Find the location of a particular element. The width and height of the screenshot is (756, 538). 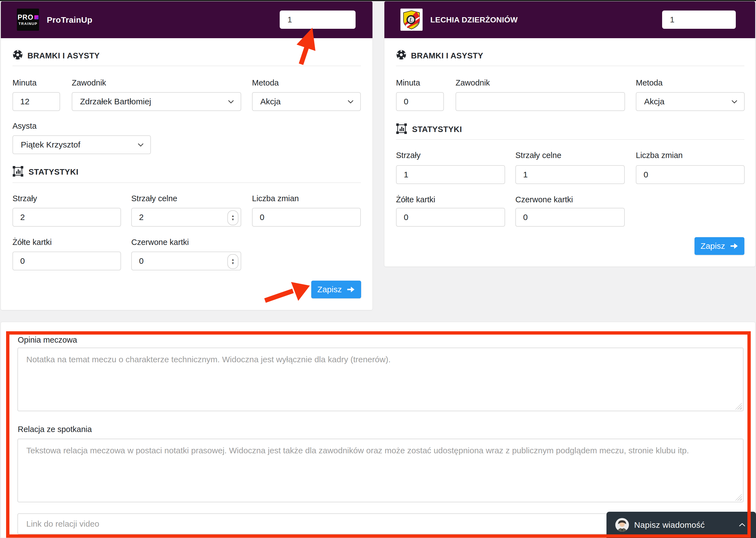

logo-color-square is located at coordinates (36, 17).